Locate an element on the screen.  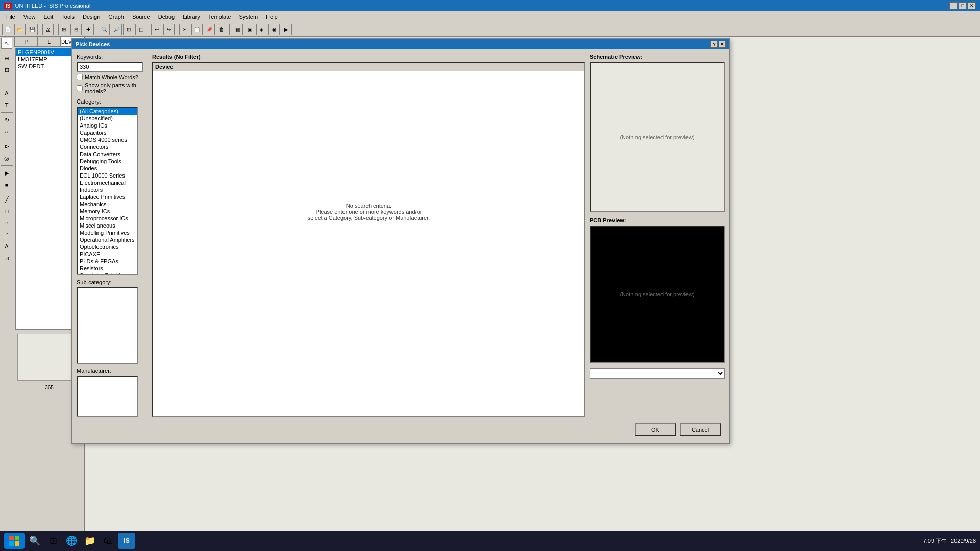
dialog-title-bar: Pick Devices ? ✕ is located at coordinates (401, 44).